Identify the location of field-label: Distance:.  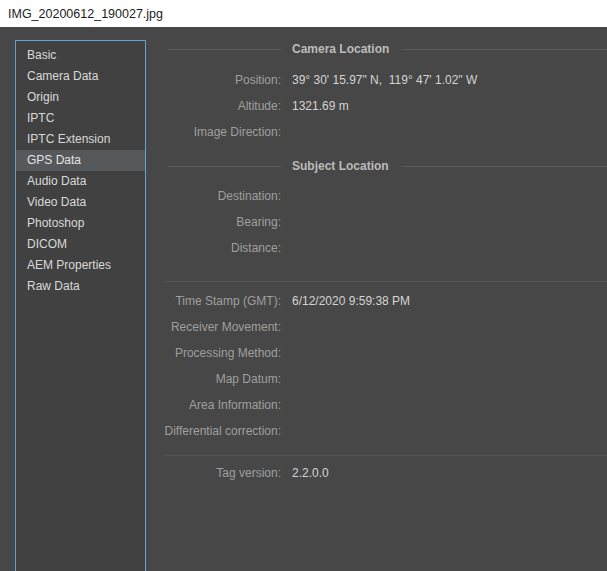
(214, 248).